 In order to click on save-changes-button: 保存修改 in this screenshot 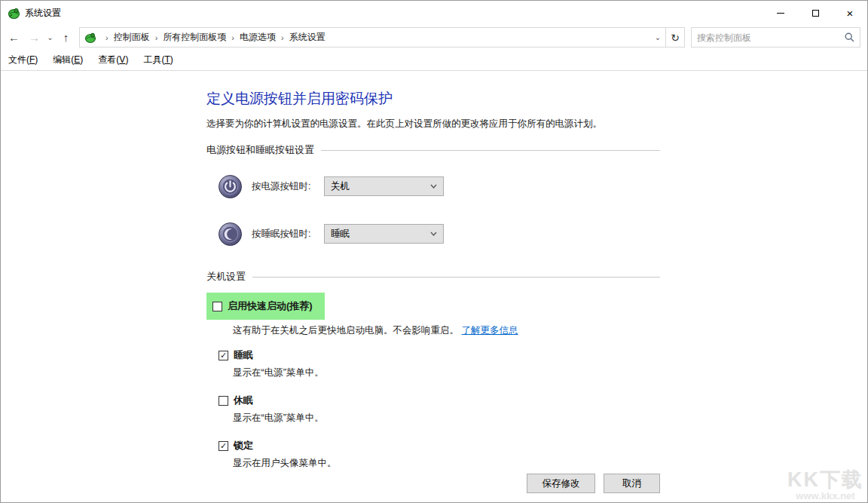, I will do `click(561, 483)`.